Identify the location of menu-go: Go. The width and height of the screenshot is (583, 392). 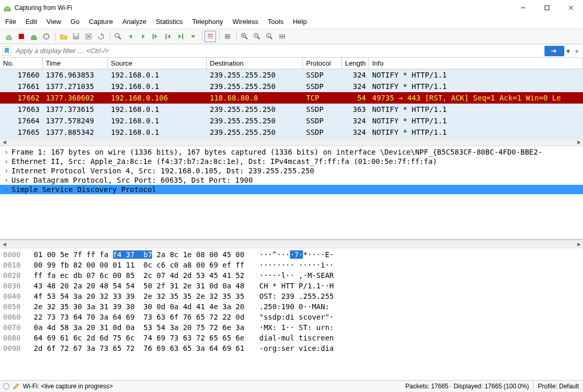
(75, 22).